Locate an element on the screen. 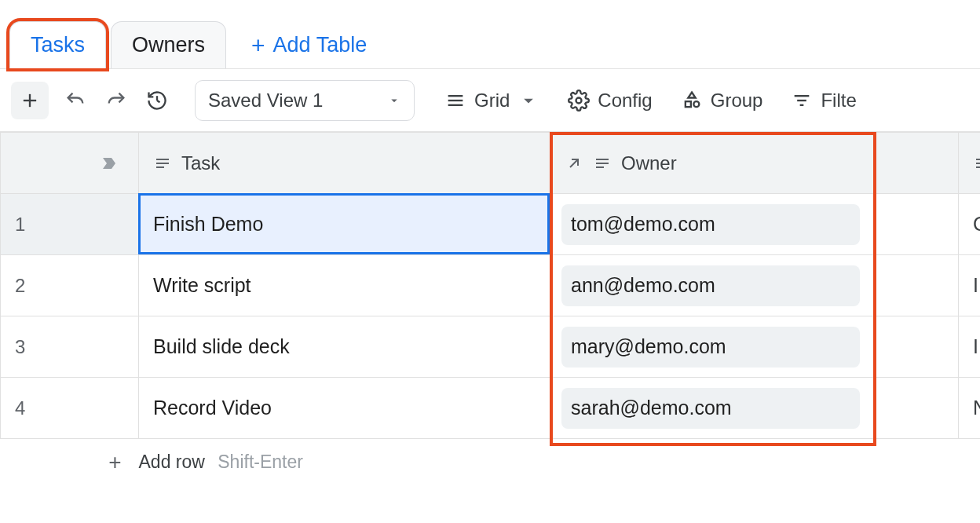 The width and height of the screenshot is (980, 523). config-label: Config is located at coordinates (625, 101).